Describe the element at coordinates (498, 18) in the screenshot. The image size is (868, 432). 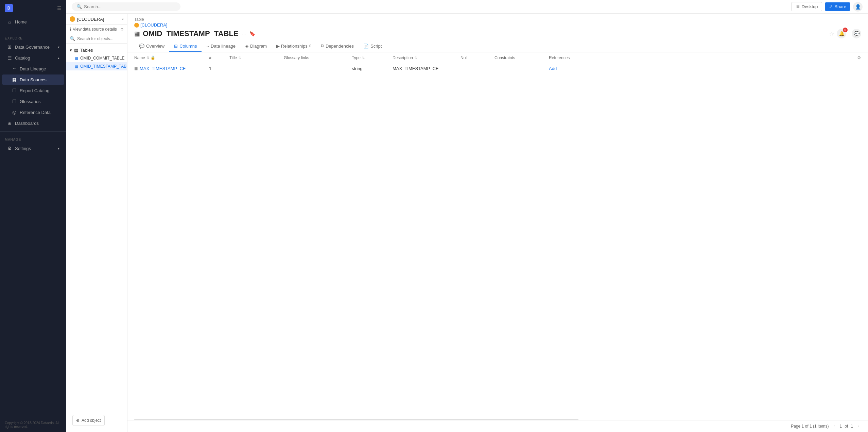
I see `table-type-label: Table` at that location.